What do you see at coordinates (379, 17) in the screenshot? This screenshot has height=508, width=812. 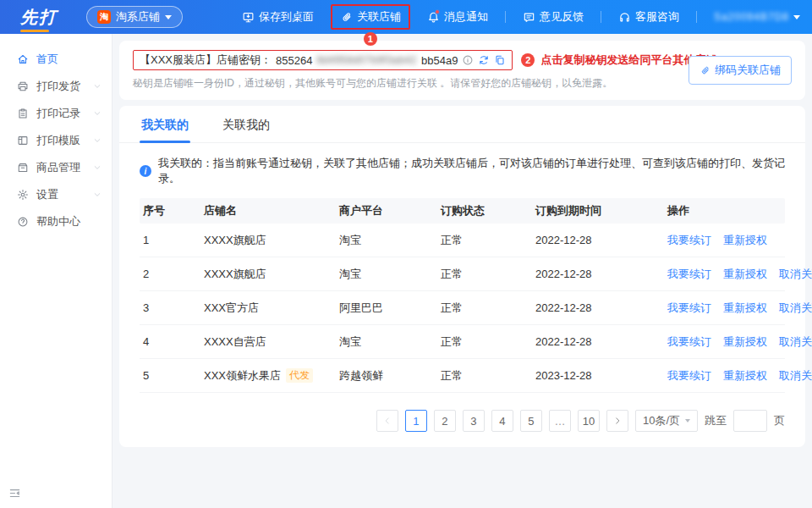 I see `link-shops-label: 关联店铺` at bounding box center [379, 17].